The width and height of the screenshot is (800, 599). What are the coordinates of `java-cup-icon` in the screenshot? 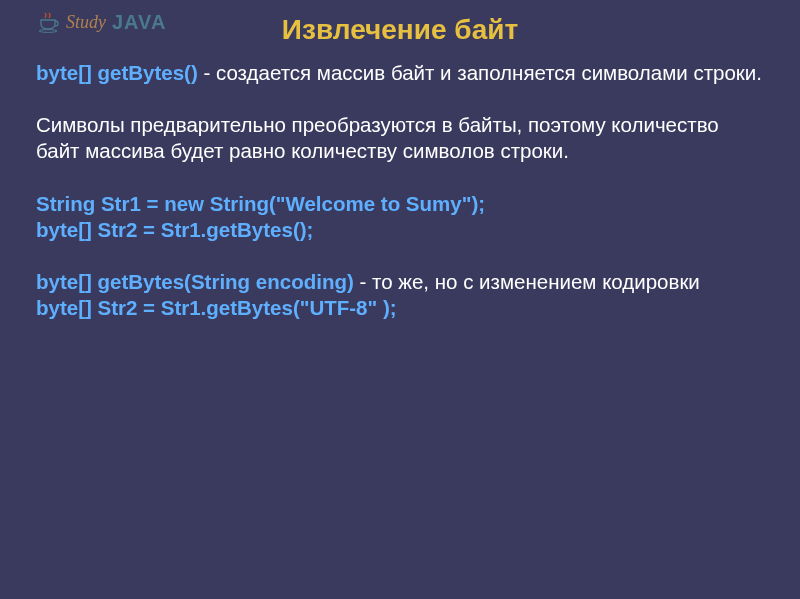 It's located at (48, 22).